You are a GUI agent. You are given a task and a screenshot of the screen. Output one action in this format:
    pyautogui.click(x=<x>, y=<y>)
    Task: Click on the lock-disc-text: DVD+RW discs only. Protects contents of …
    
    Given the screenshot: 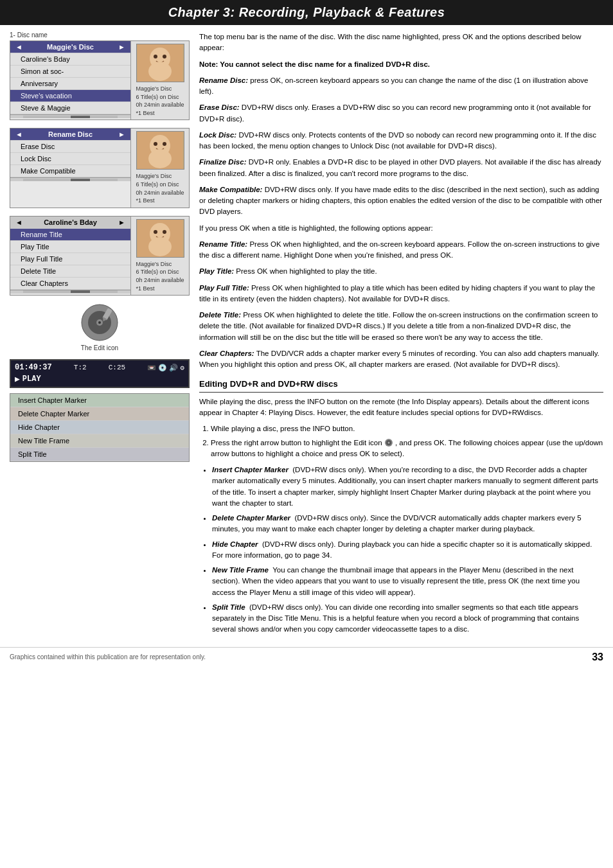 What is the action you would take?
    pyautogui.click(x=398, y=140)
    